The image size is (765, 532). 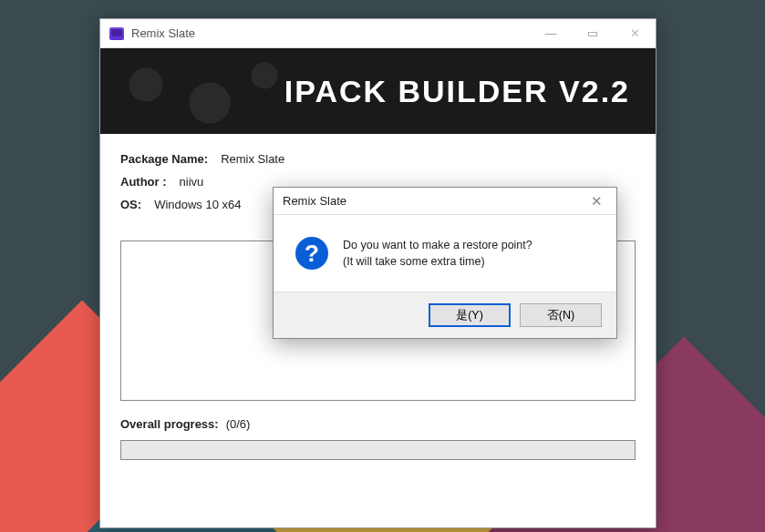 What do you see at coordinates (377, 91) in the screenshot?
I see `banner: IPACK BUILDER V2.2` at bounding box center [377, 91].